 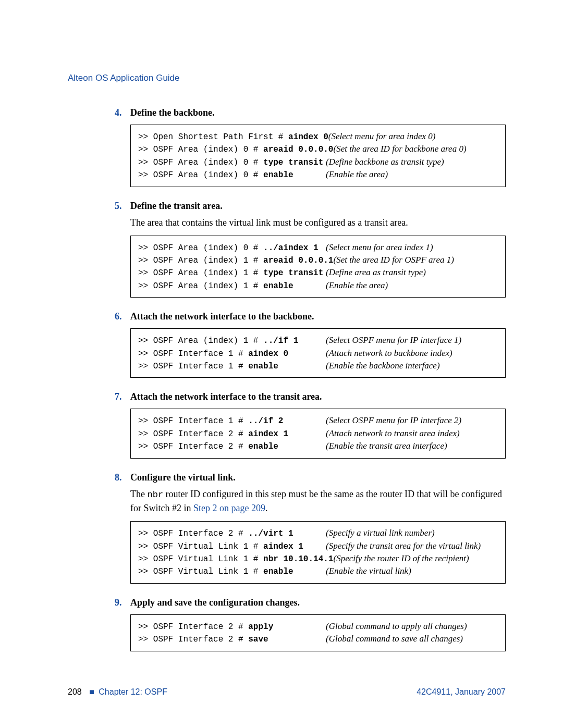 I want to click on command-prompt: >> OSPF Virtual Link 1 #, so click(x=201, y=559).